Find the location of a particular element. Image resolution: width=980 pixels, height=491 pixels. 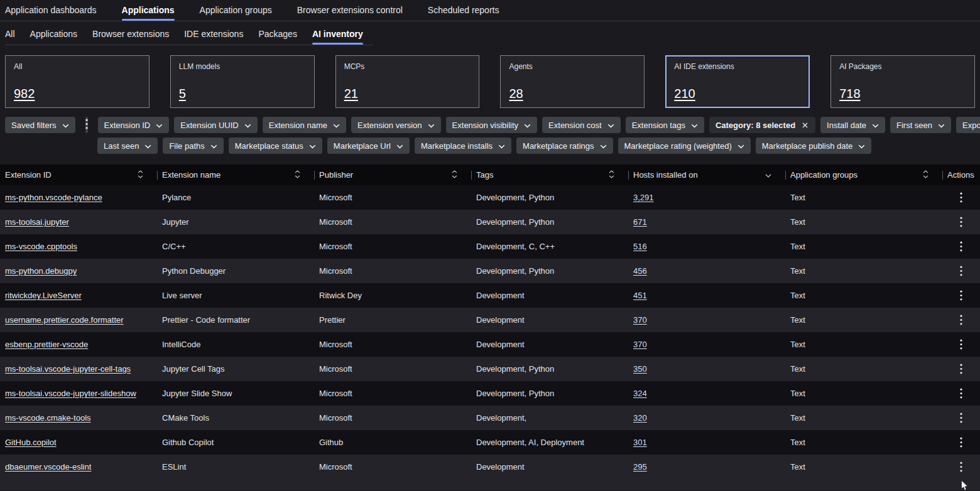

top-nav-item-applications: Applications is located at coordinates (148, 13).